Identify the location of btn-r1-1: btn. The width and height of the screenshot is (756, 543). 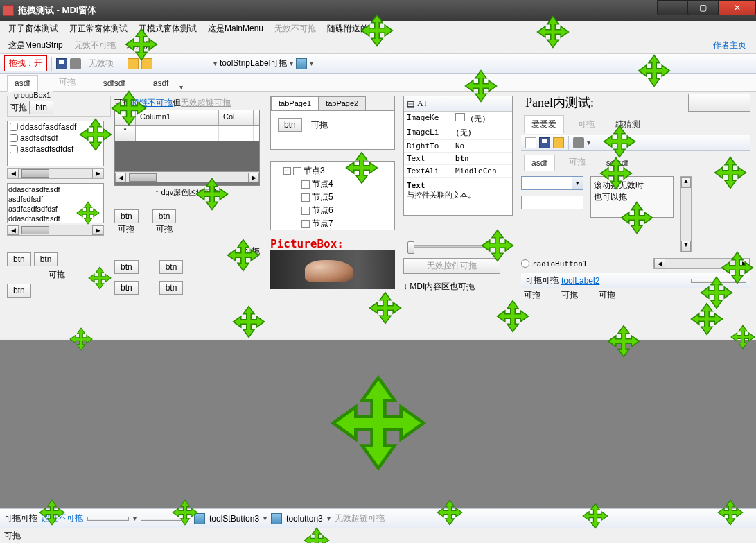
(126, 216).